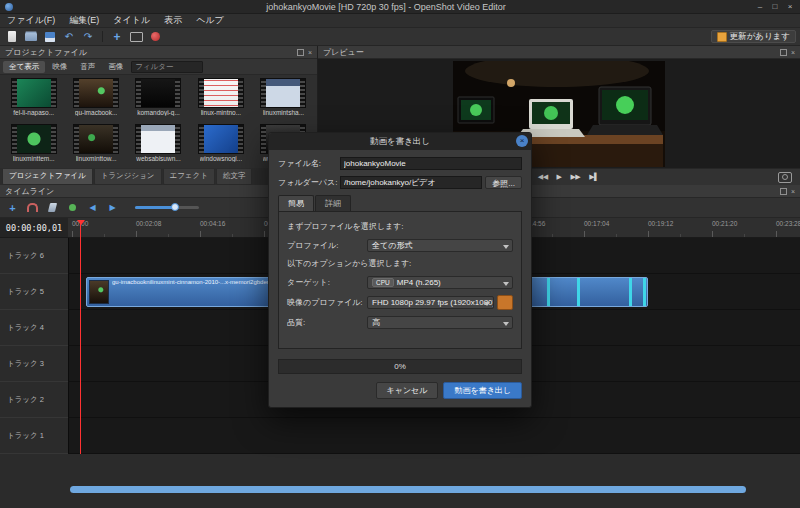 Image resolution: width=800 pixels, height=508 pixels. Describe the element at coordinates (92, 208) in the screenshot. I see `previous-marker-button: ◀` at that location.